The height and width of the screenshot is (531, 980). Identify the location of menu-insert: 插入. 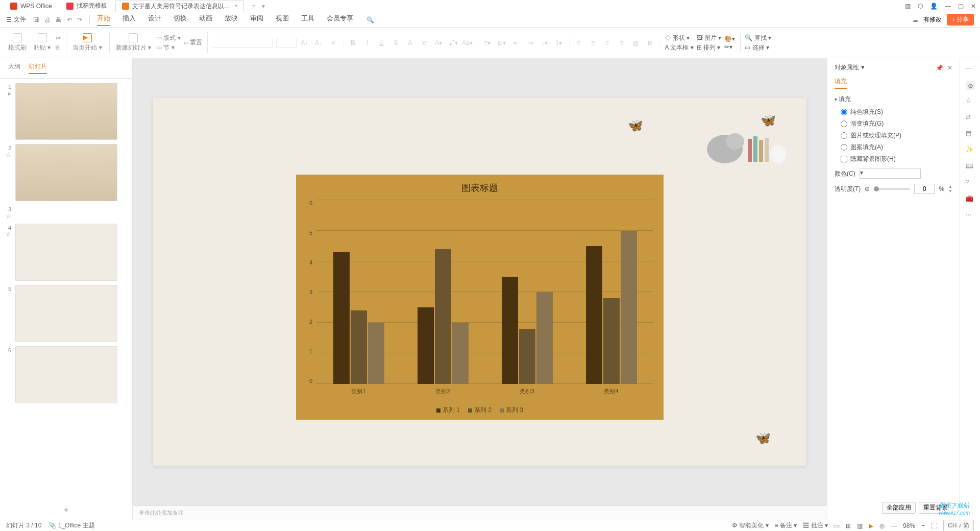
(129, 20).